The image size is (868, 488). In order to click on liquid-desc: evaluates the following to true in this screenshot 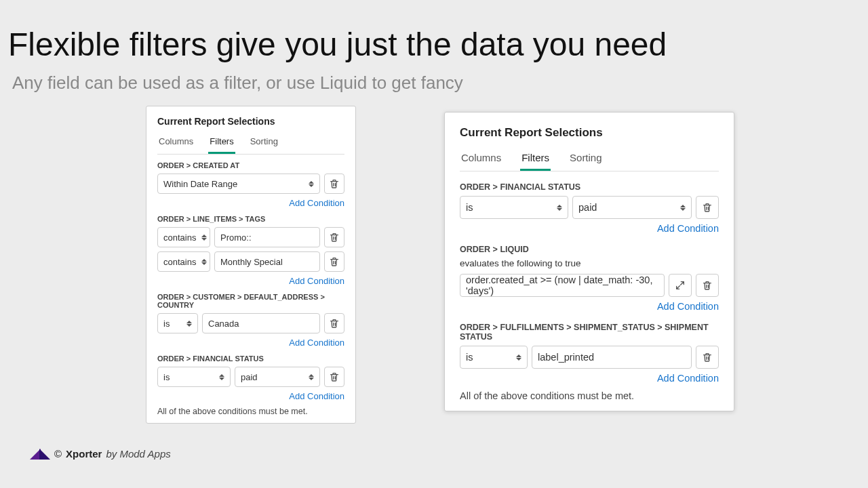, I will do `click(589, 263)`.